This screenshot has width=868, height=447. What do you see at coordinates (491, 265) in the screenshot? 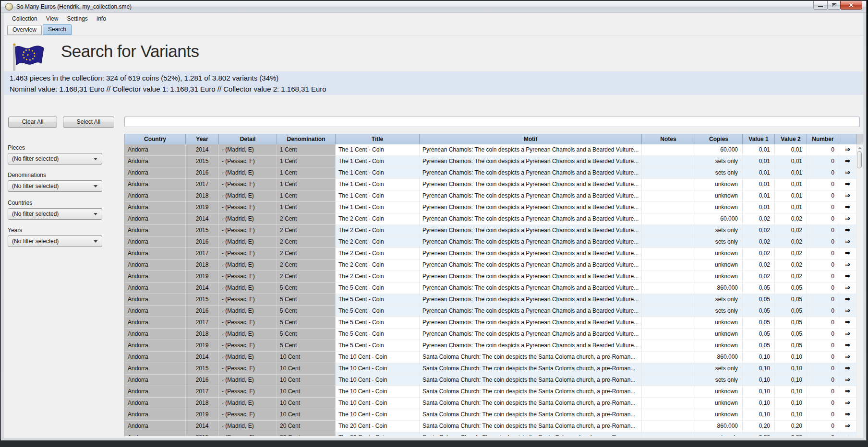
I see `table-row: Andorra2018- (Madrid, E)2 CentThe 2 Cent…` at bounding box center [491, 265].